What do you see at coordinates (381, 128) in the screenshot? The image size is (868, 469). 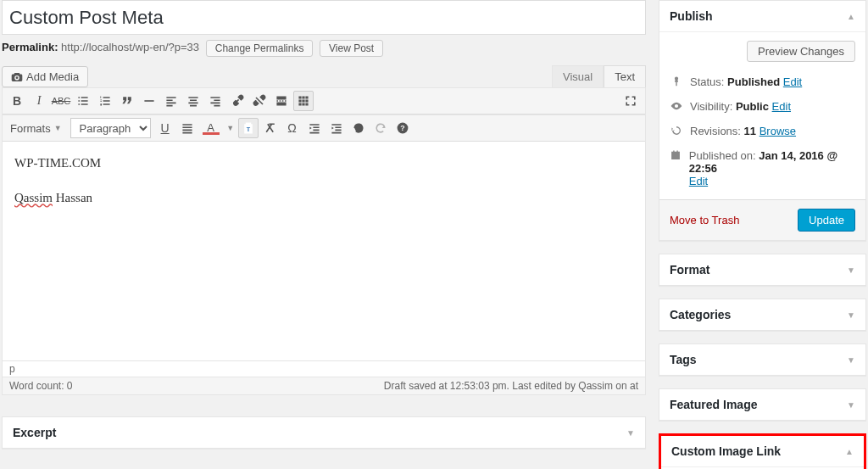 I see `redo-button` at bounding box center [381, 128].